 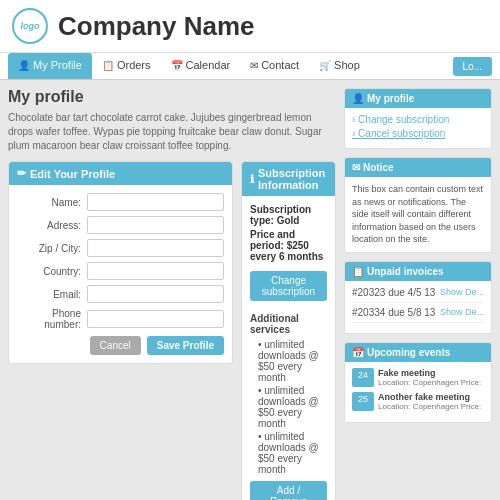 What do you see at coordinates (430, 373) in the screenshot?
I see `event-title-1: Fake meeting` at bounding box center [430, 373].